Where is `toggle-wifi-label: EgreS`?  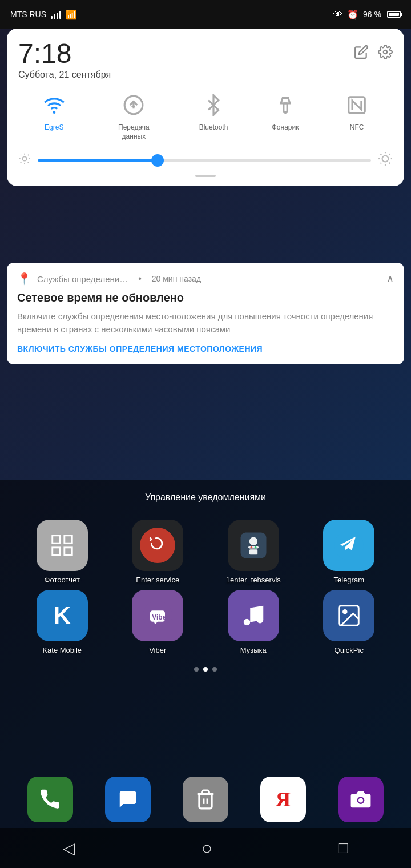
toggle-wifi-label: EgreS is located at coordinates (54, 128).